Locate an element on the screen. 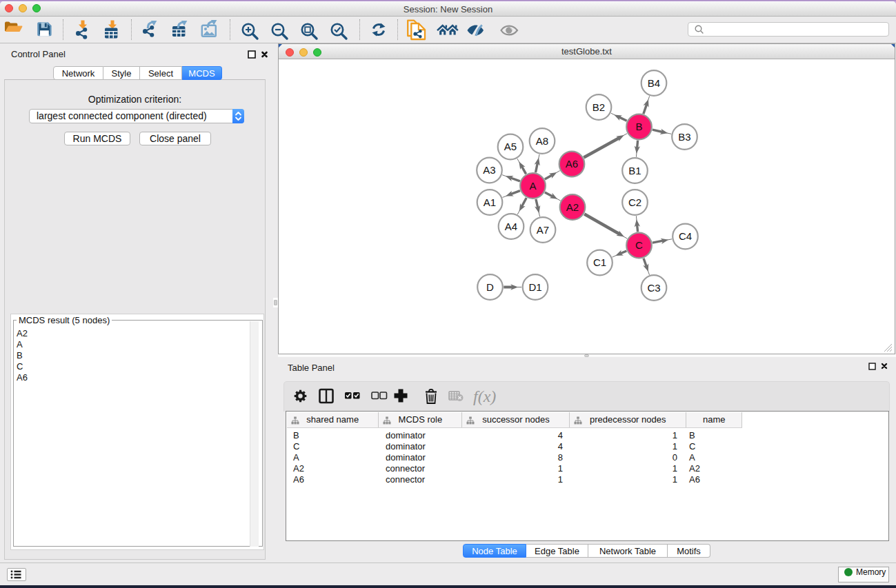 Image resolution: width=896 pixels, height=588 pixels. svg-text: B1 is located at coordinates (635, 171).